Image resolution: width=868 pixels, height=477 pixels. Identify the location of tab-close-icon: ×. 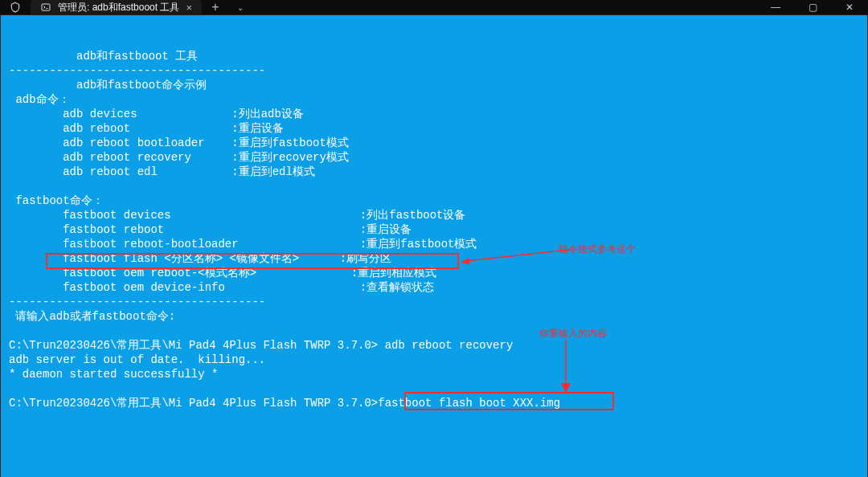
(189, 8).